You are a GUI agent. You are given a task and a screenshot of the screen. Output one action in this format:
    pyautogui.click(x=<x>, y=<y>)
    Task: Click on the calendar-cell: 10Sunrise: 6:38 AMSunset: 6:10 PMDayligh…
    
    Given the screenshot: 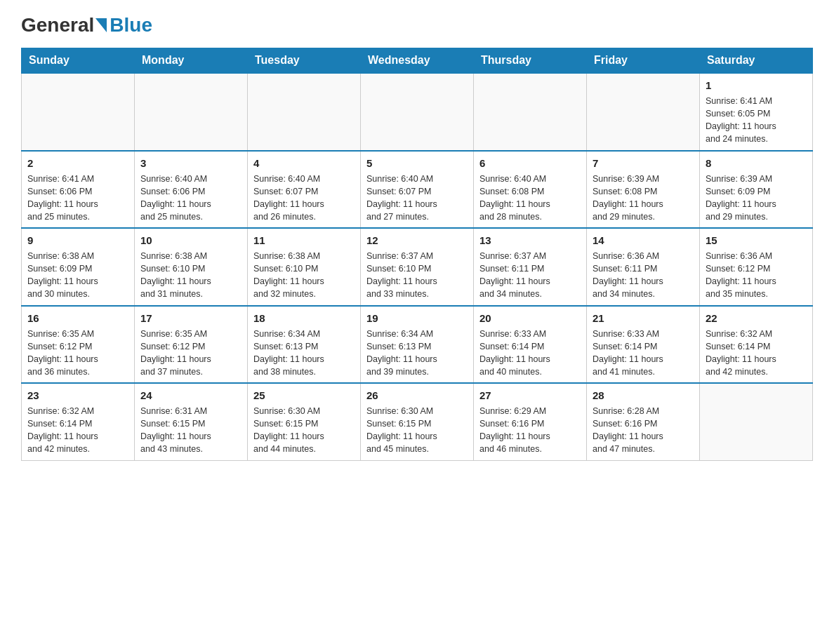 What is the action you would take?
    pyautogui.click(x=191, y=267)
    